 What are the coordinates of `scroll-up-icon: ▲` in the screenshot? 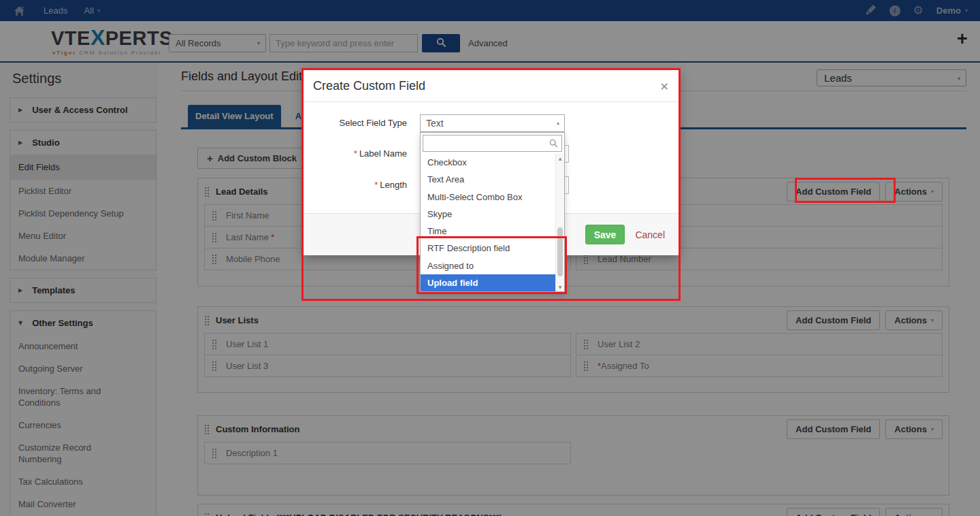 It's located at (560, 158).